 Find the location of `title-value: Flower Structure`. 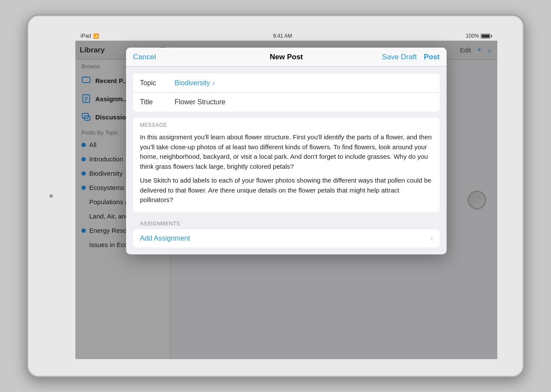

title-value: Flower Structure is located at coordinates (200, 102).